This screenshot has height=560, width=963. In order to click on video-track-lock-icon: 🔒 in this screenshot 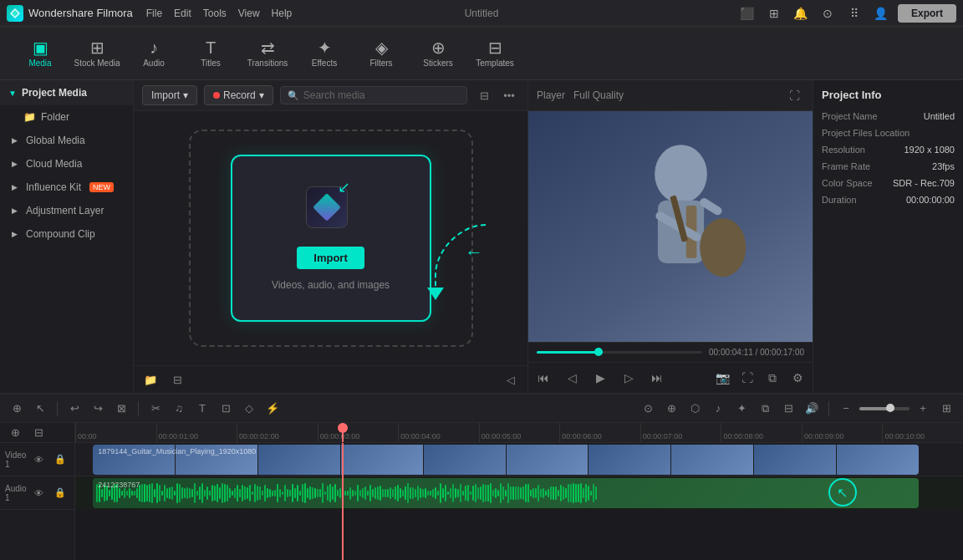, I will do `click(60, 460)`.